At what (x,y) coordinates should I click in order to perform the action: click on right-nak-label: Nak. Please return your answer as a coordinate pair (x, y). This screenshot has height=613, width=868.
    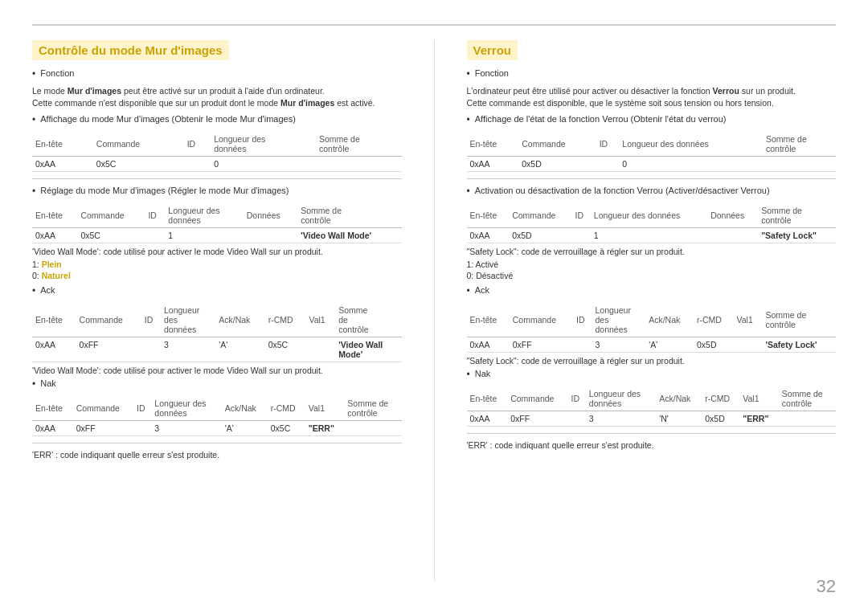
    Looking at the image, I should click on (483, 374).